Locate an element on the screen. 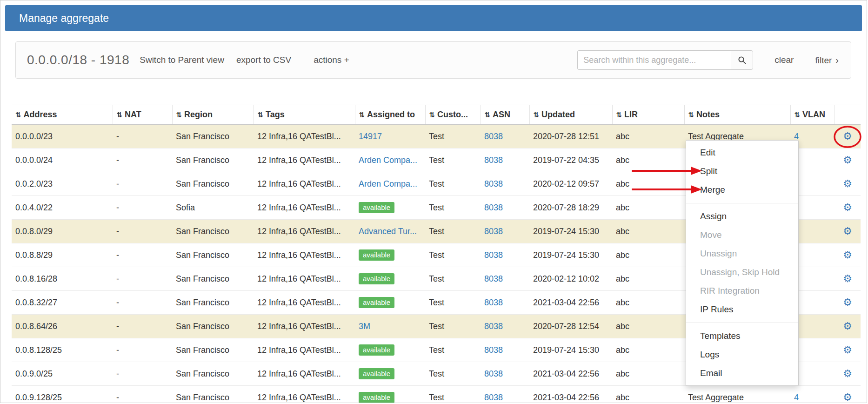 This screenshot has width=868, height=404. column-header-asn: ⇅ASN is located at coordinates (505, 115).